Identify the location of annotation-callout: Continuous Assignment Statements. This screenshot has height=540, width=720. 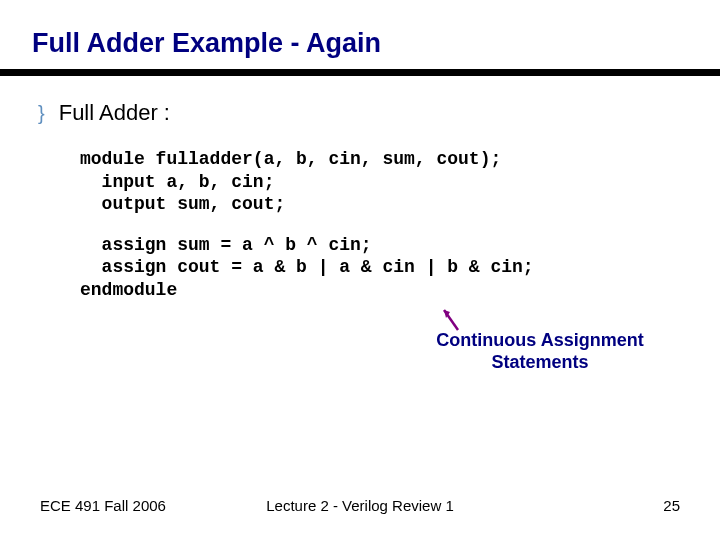
(540, 348).